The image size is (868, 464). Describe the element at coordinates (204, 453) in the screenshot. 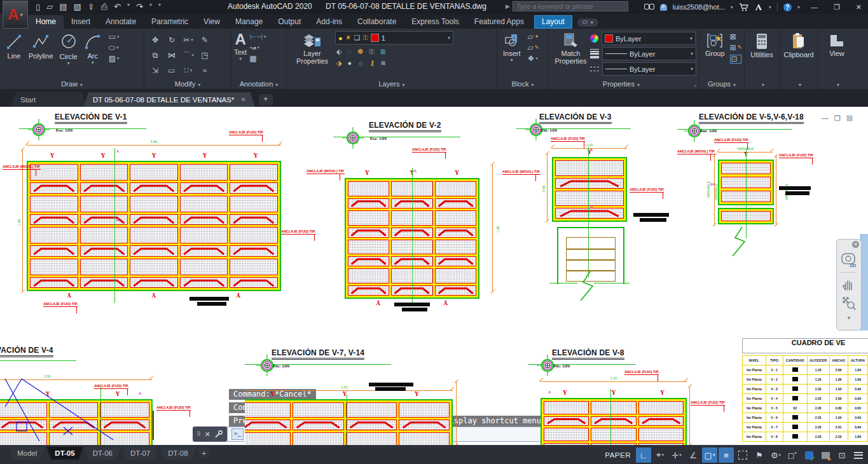

I see `new-layout-button: +` at that location.